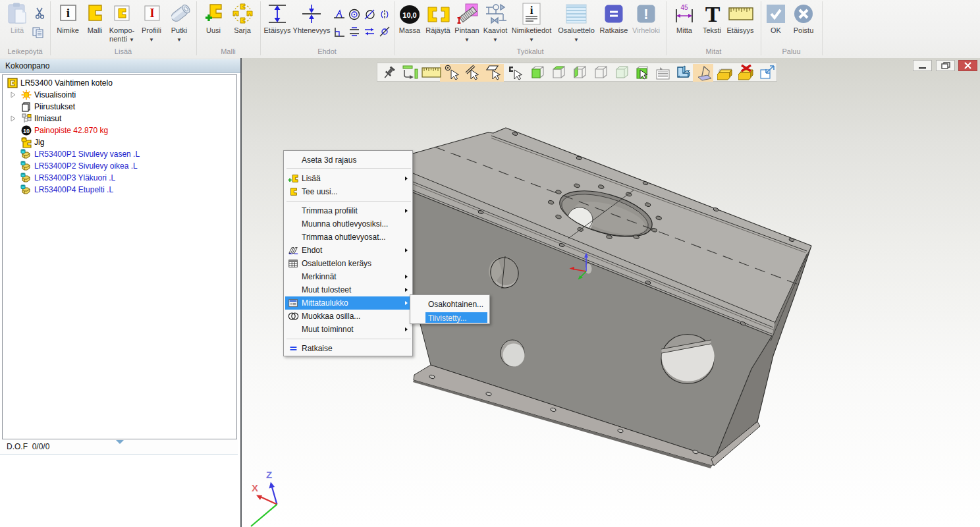 This screenshot has width=980, height=527. I want to click on svg-text: 10, so click(26, 131).